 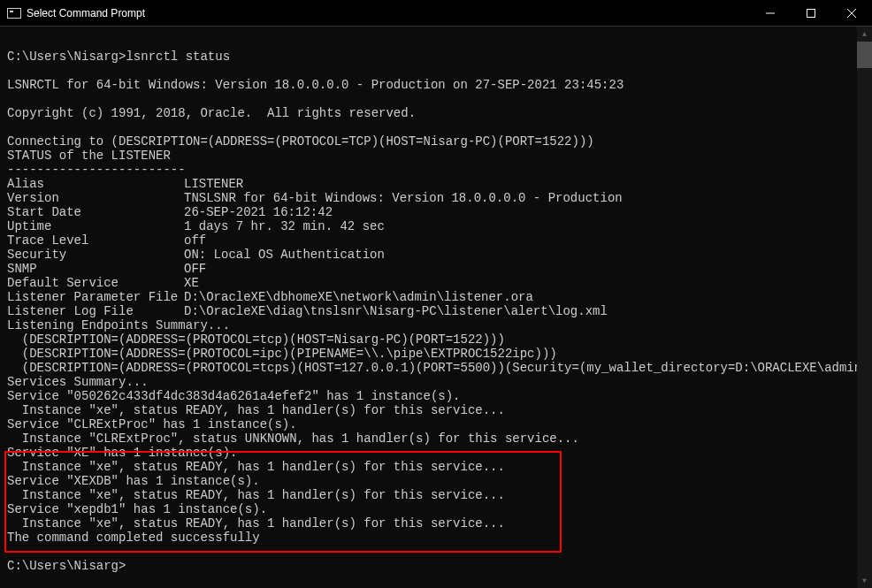 What do you see at coordinates (852, 13) in the screenshot?
I see `close-button` at bounding box center [852, 13].